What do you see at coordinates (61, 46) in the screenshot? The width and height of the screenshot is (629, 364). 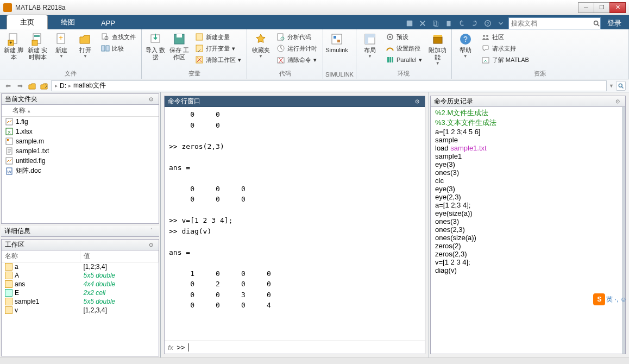 I see `new-button: + 新建 ▼` at bounding box center [61, 46].